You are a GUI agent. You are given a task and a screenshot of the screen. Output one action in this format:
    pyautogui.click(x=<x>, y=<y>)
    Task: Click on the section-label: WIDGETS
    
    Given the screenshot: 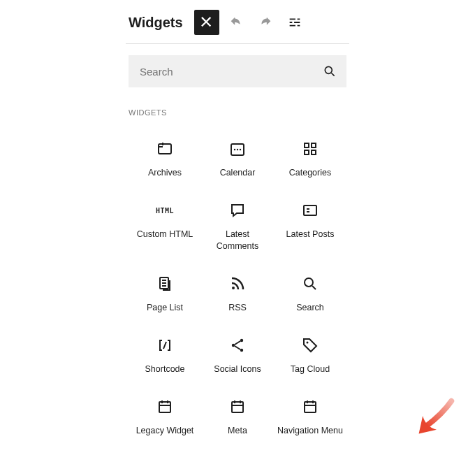 What is the action you would take?
    pyautogui.click(x=237, y=113)
    